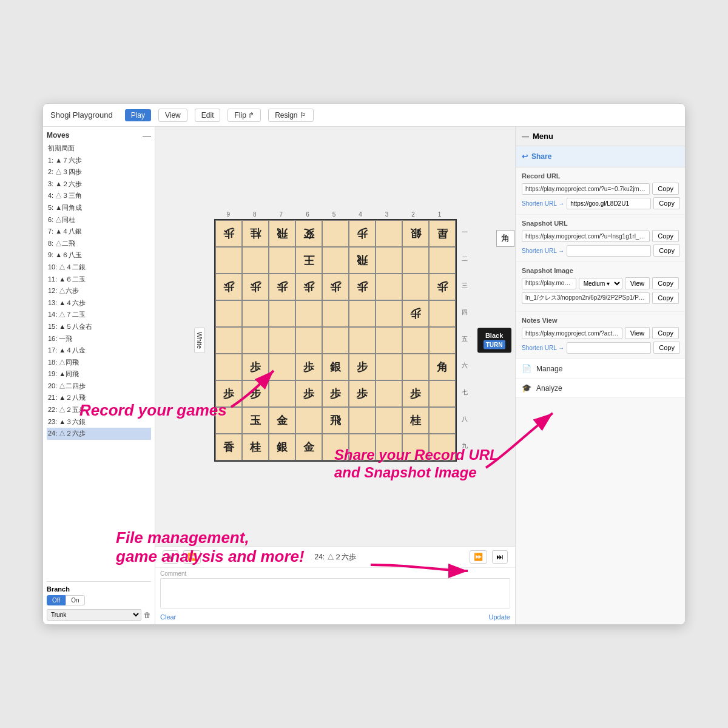 The height and width of the screenshot is (728, 728). What do you see at coordinates (99, 244) in the screenshot?
I see `move-8: 8: △二飛` at bounding box center [99, 244].